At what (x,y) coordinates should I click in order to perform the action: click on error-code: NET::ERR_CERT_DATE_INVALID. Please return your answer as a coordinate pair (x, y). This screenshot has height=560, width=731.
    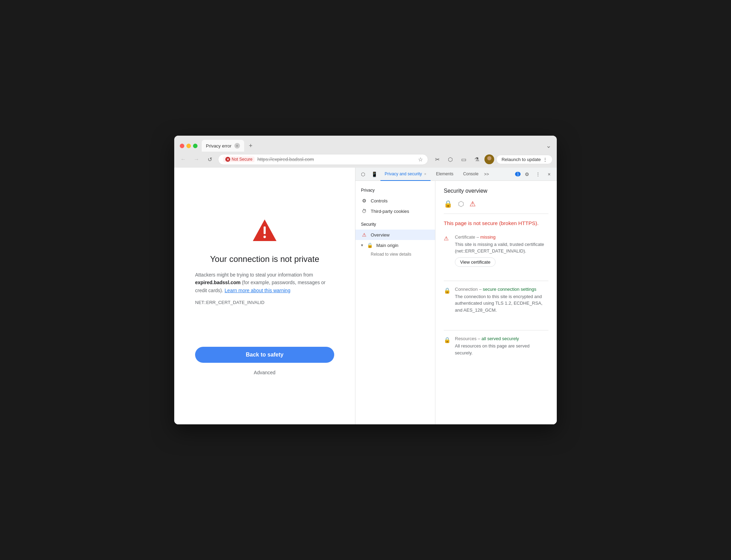
    Looking at the image, I should click on (265, 303).